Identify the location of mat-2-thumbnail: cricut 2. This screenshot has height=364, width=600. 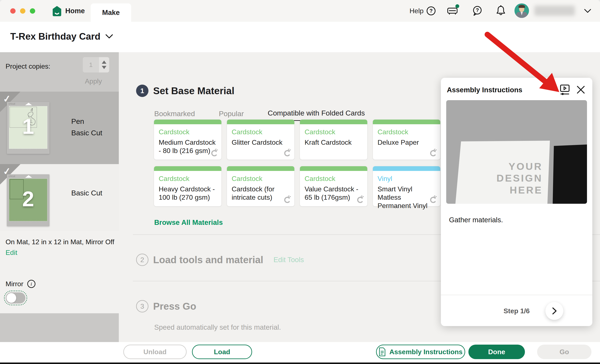
(28, 200).